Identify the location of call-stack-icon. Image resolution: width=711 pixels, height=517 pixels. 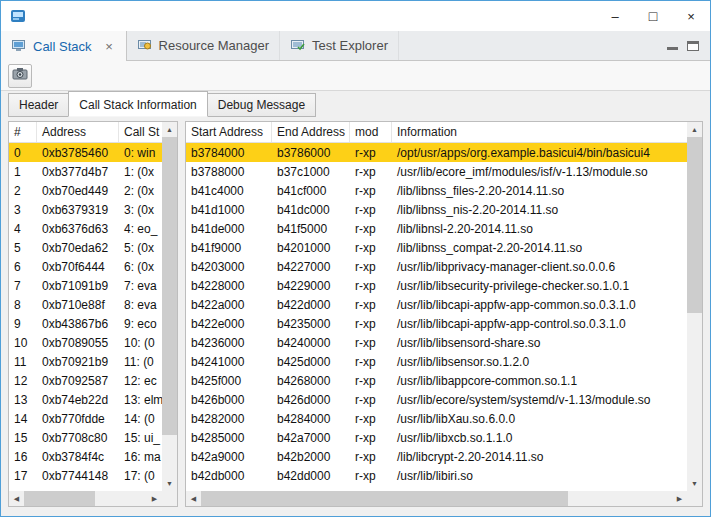
(19, 46).